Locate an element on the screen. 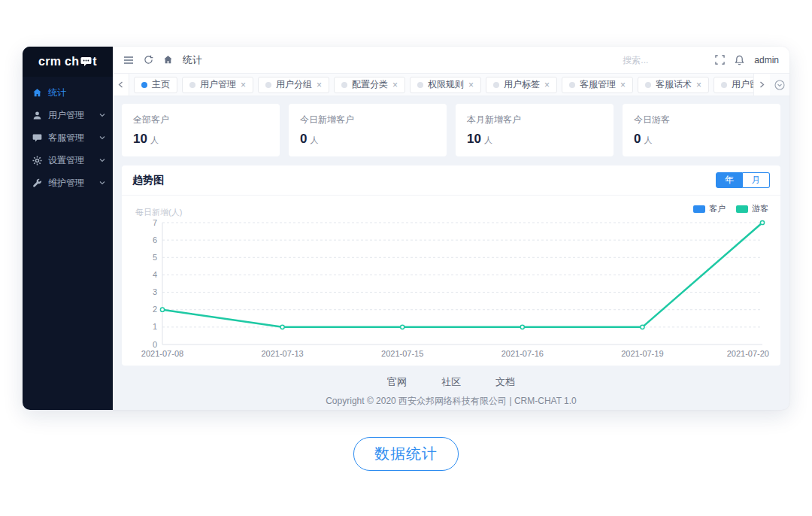  svg-text: 1 is located at coordinates (155, 326).